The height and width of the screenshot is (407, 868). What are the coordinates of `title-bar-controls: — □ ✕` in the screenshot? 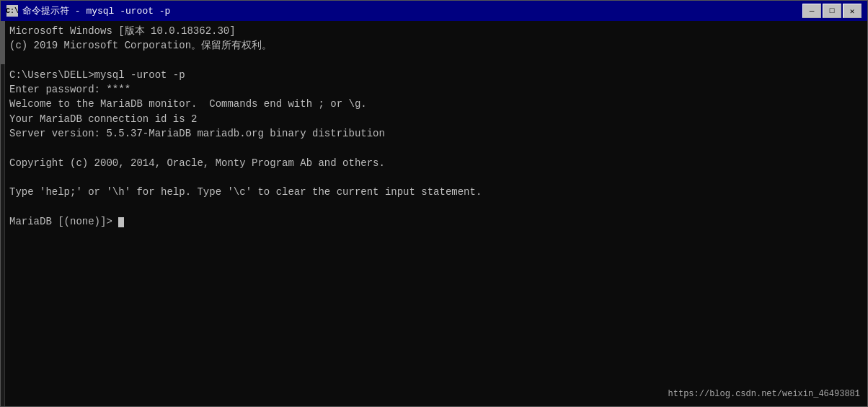 It's located at (832, 11).